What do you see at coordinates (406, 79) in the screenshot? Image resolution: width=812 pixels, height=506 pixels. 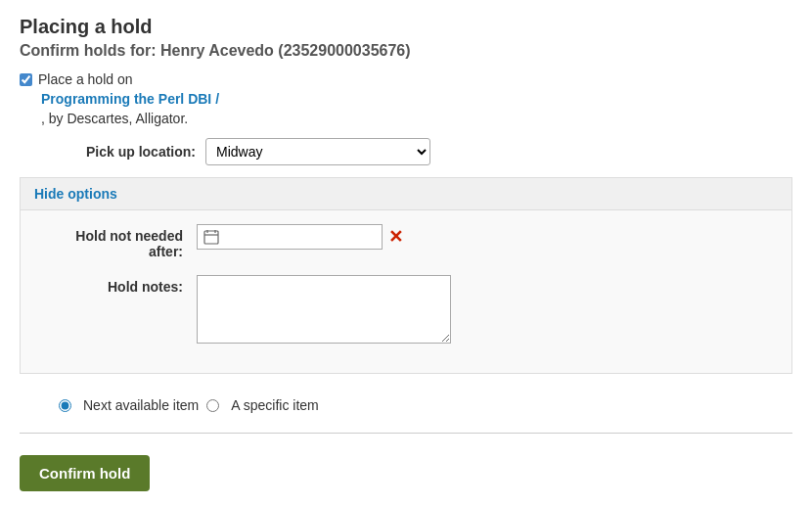 I see `hold-item-row: Place a hold on` at bounding box center [406, 79].